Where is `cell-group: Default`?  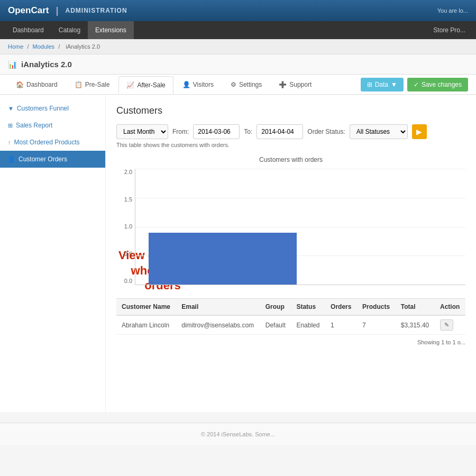
cell-group: Default is located at coordinates (276, 325).